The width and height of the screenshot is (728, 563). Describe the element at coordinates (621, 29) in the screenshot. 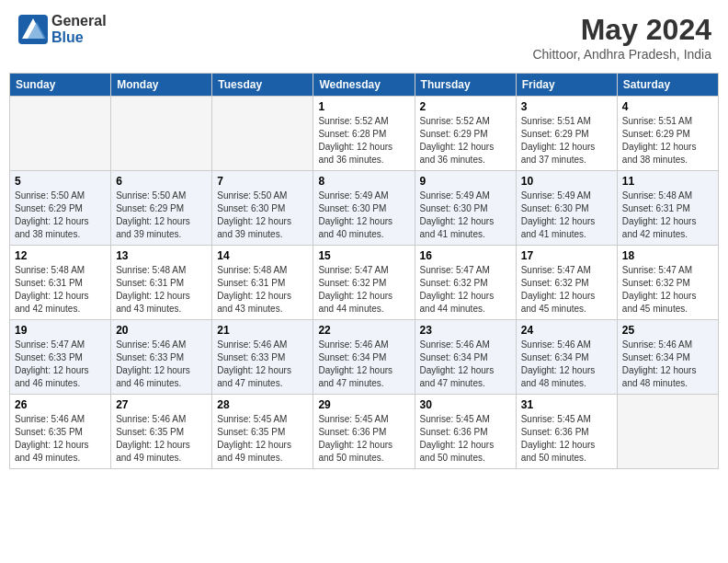

I see `month-title: May 2024` at that location.